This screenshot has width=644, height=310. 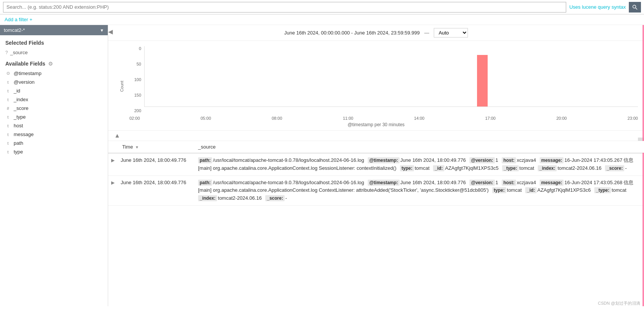 I want to click on source-field-name: _source, so click(x=19, y=52).